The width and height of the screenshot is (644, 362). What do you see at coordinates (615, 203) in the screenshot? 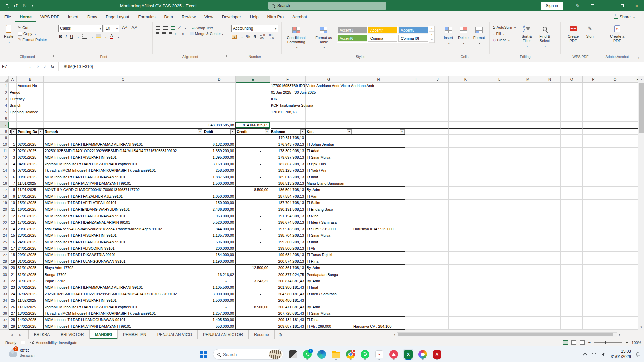
I see `cell-Q19` at bounding box center [615, 203].